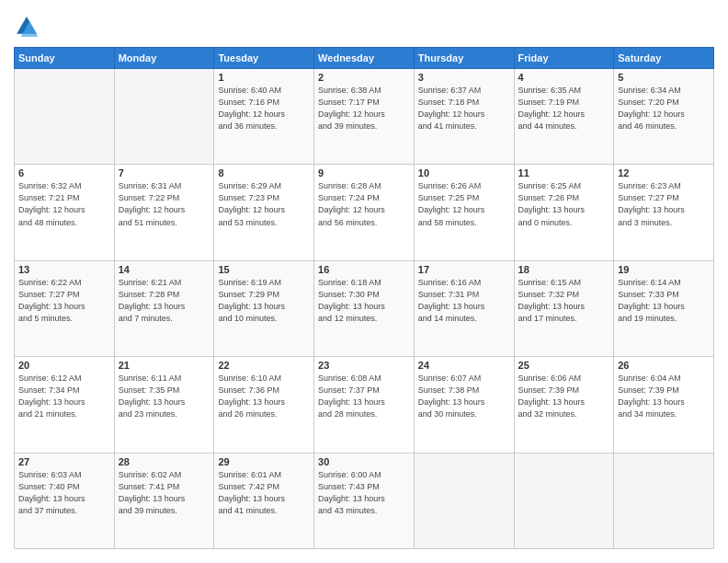  Describe the element at coordinates (564, 365) in the screenshot. I see `day-number: 25` at that location.